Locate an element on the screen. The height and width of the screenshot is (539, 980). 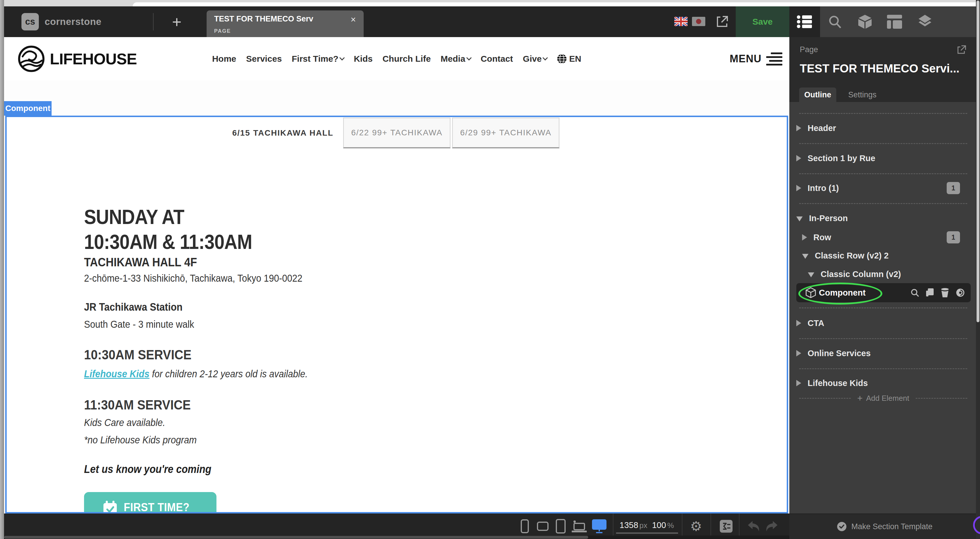
outline-item-header: Header is located at coordinates (883, 128).